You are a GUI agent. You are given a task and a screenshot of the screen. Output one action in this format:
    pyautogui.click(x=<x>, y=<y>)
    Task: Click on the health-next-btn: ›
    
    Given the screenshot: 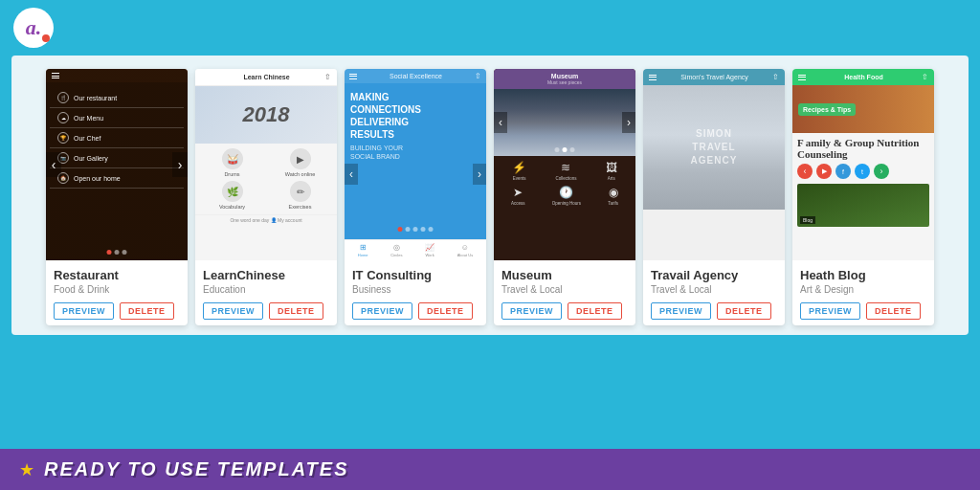 What is the action you would take?
    pyautogui.click(x=881, y=171)
    